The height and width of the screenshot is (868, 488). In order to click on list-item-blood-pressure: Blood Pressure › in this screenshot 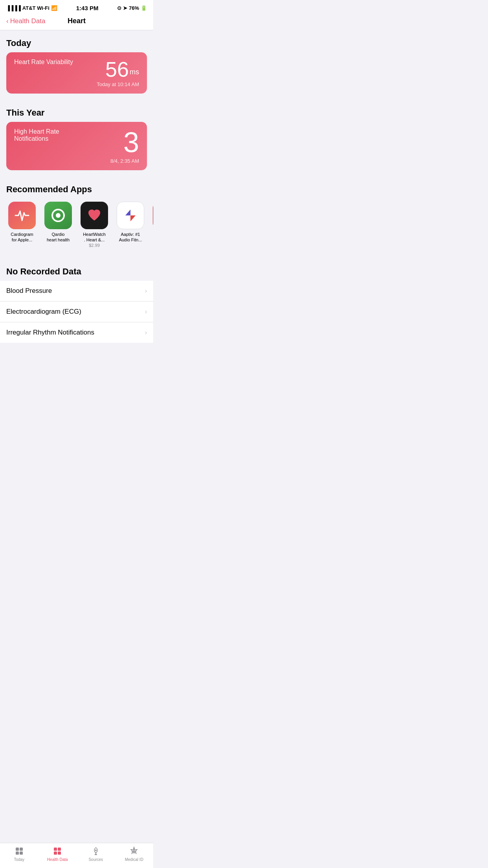, I will do `click(77, 291)`.